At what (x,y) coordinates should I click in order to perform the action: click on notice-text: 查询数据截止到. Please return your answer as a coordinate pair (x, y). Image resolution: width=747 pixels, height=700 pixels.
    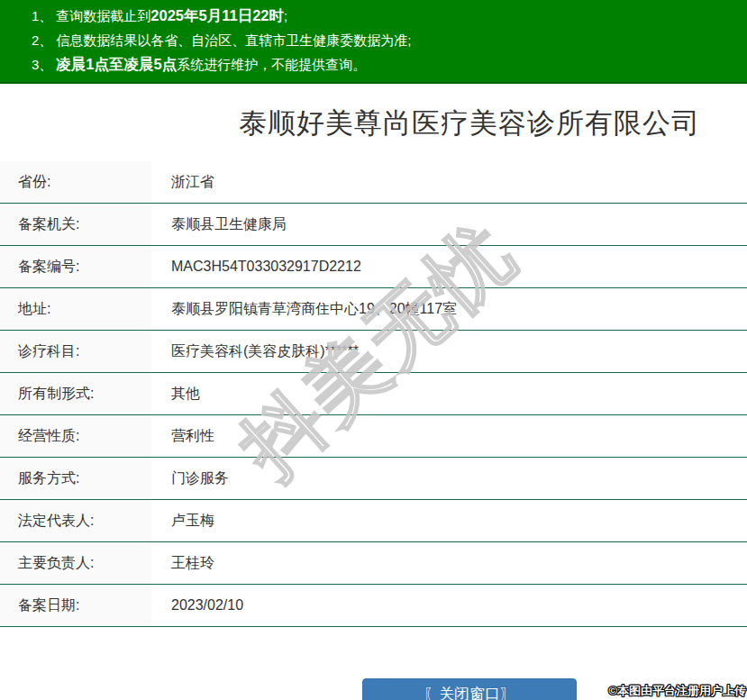
    Looking at the image, I should click on (103, 16).